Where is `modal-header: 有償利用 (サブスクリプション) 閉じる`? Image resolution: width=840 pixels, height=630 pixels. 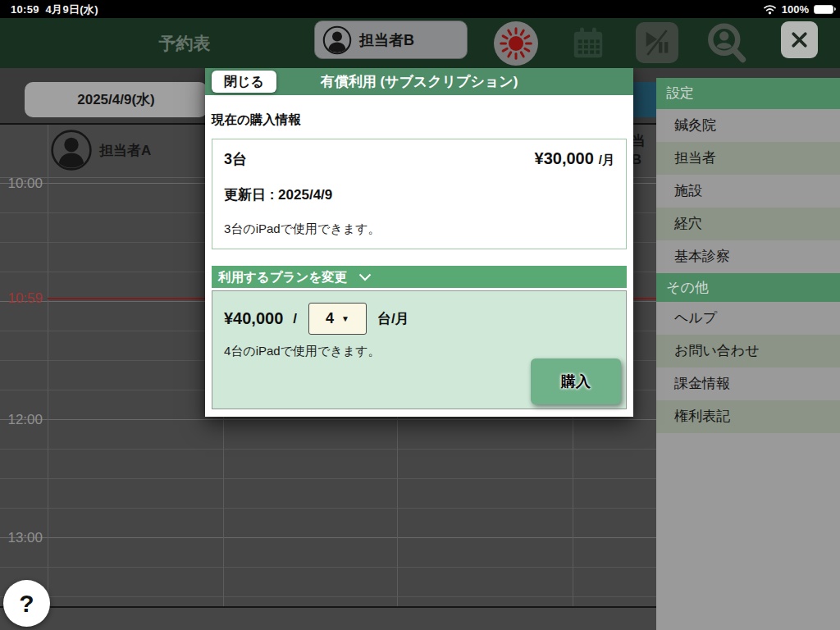
modal-header: 有償利用 (サブスクリプション) 閉じる is located at coordinates (419, 82).